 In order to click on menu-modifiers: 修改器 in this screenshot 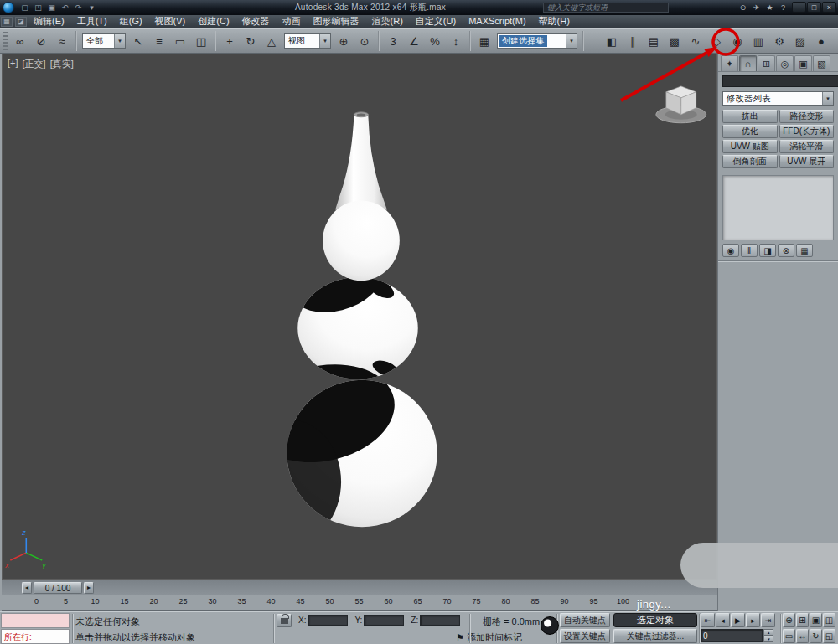, I will do `click(256, 22)`.